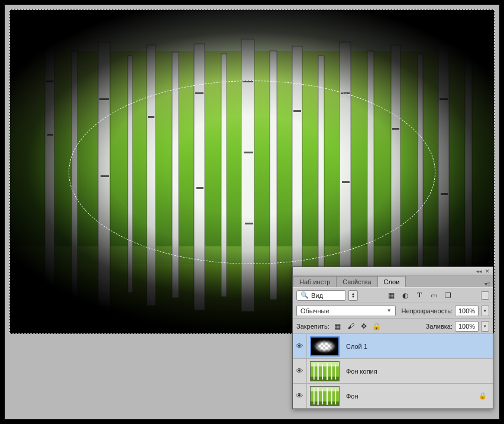 This screenshot has height=424, width=504. I want to click on filter-smart-icon: ❐, so click(448, 295).